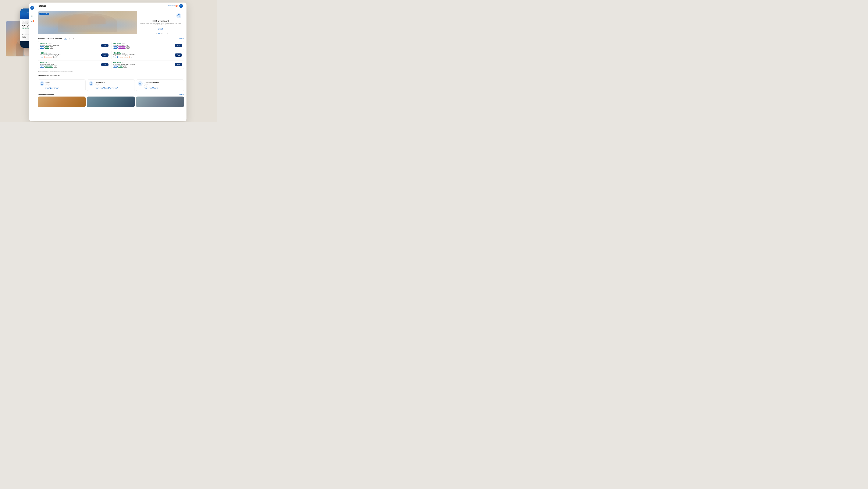 The height and width of the screenshot is (489, 868). I want to click on interested-grid: Equity 15 funds 6 regions HKD JPY USD, so click(111, 86).